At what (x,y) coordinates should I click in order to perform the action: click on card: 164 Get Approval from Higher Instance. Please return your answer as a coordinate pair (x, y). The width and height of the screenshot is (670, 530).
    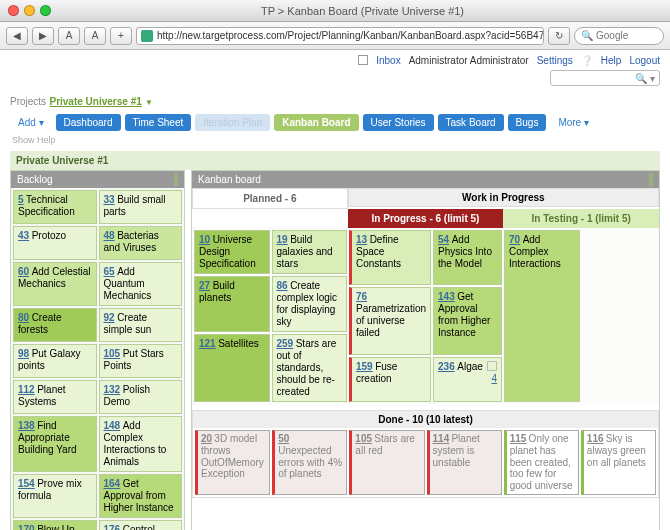
    Looking at the image, I should click on (141, 496).